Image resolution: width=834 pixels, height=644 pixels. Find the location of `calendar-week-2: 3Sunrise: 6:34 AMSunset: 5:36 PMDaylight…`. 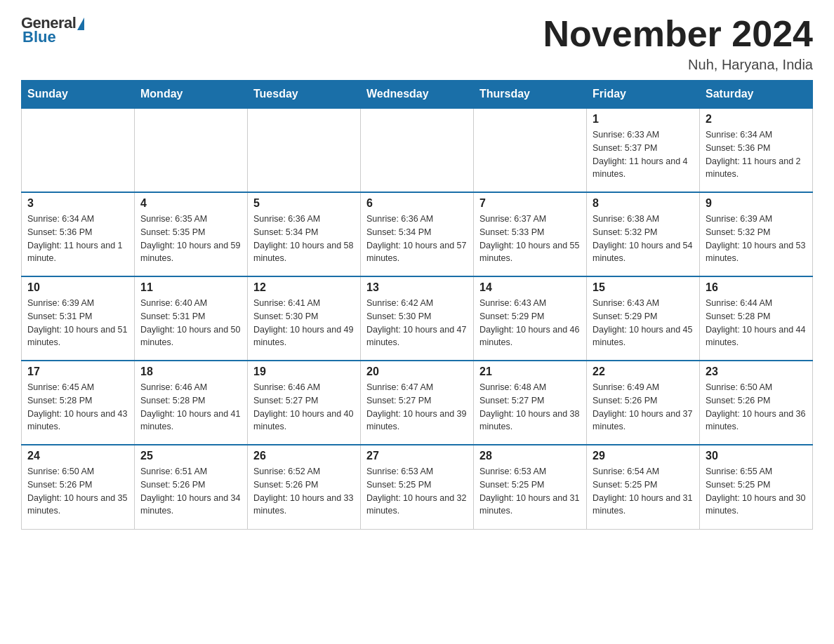

calendar-week-2: 3Sunrise: 6:34 AMSunset: 5:36 PMDaylight… is located at coordinates (417, 234).